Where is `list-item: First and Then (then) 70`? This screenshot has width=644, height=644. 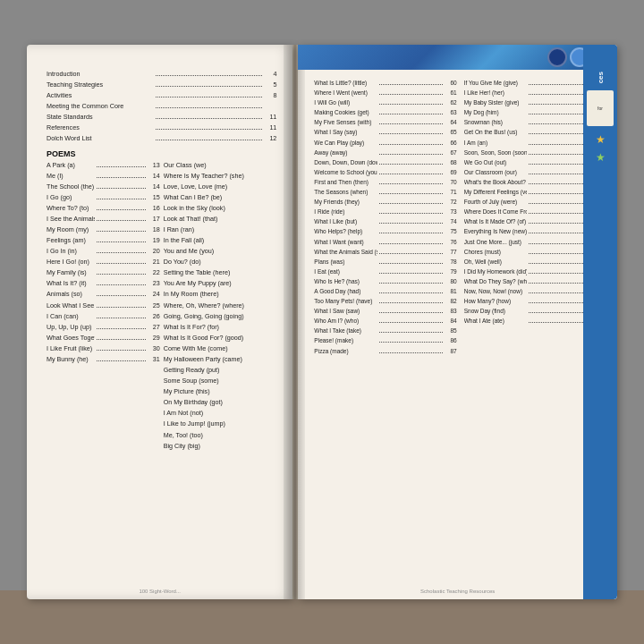
list-item: First and Then (then) 70 is located at coordinates (385, 182).